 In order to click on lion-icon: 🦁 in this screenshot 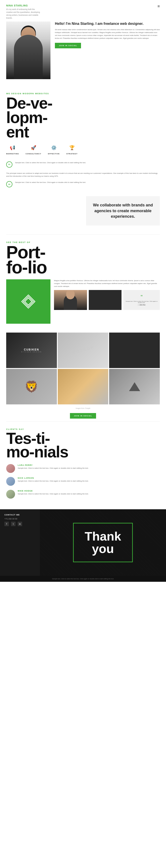, I will do `click(32, 387)`.